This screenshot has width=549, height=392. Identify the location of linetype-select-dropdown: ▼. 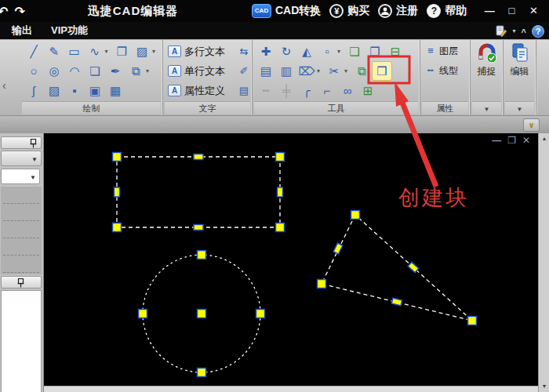
(20, 176).